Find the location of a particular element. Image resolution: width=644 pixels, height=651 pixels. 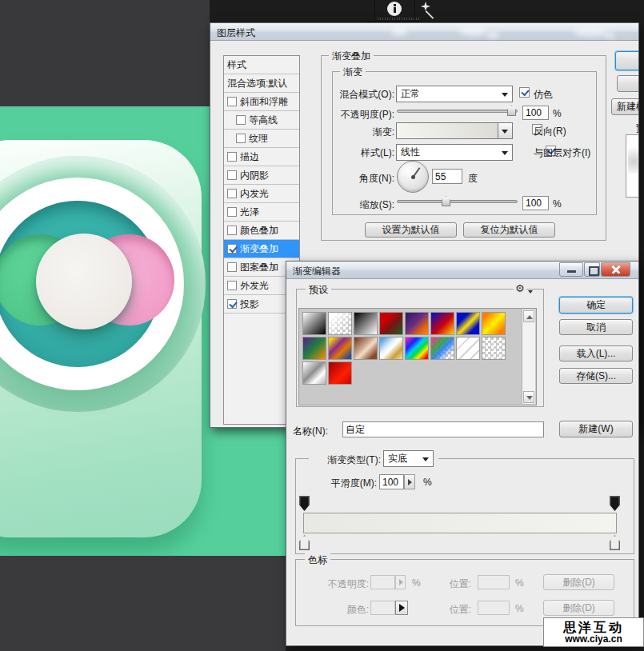

preset-swatch-chrome is located at coordinates (391, 349).